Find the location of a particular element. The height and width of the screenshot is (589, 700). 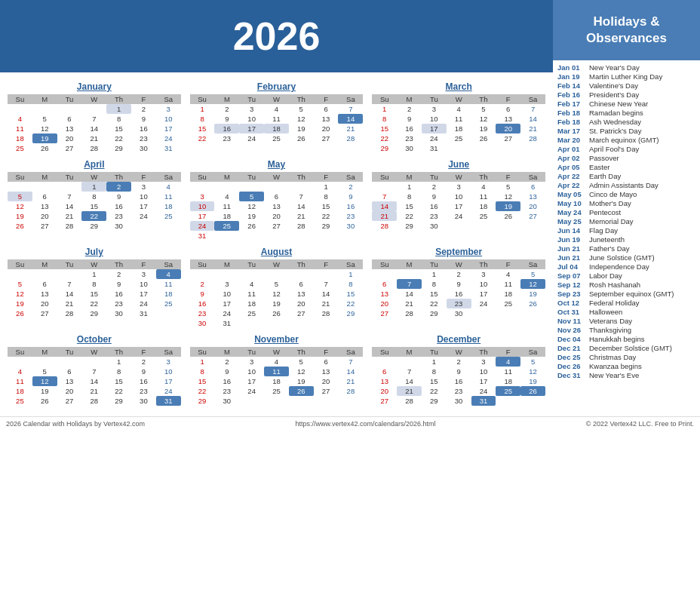

calendar-day: 11 is located at coordinates (252, 294).